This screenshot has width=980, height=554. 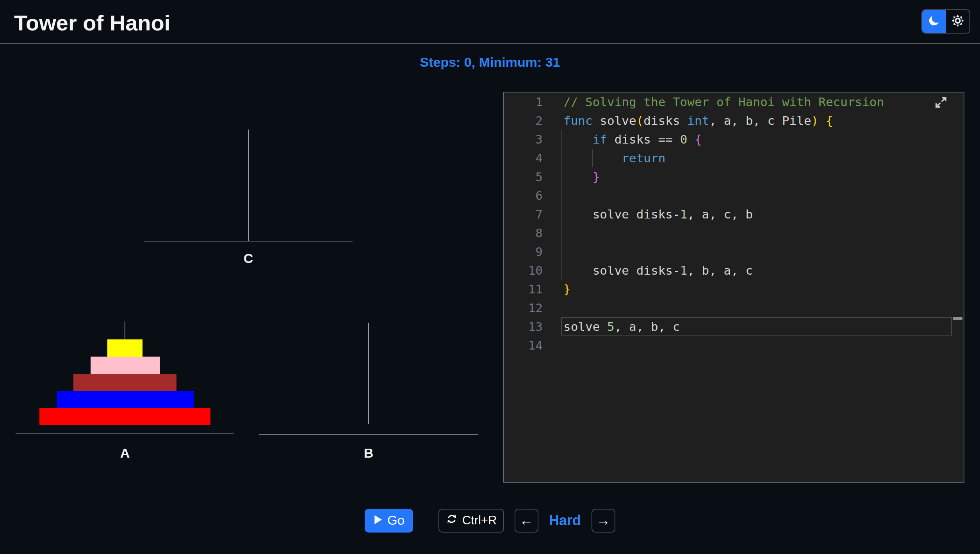 I want to click on peg-a-base, so click(x=125, y=434).